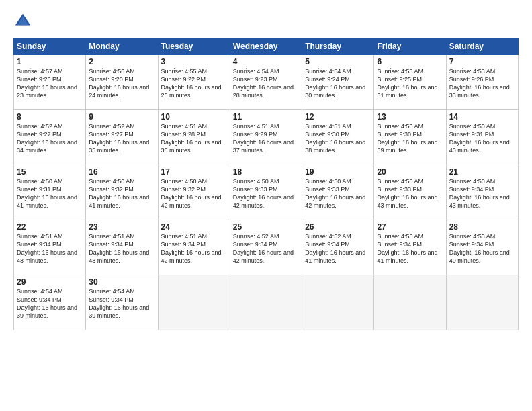  I want to click on calendar-header-row: SundayMondayTuesdayWednesdayThursdayFrid…, so click(266, 47).